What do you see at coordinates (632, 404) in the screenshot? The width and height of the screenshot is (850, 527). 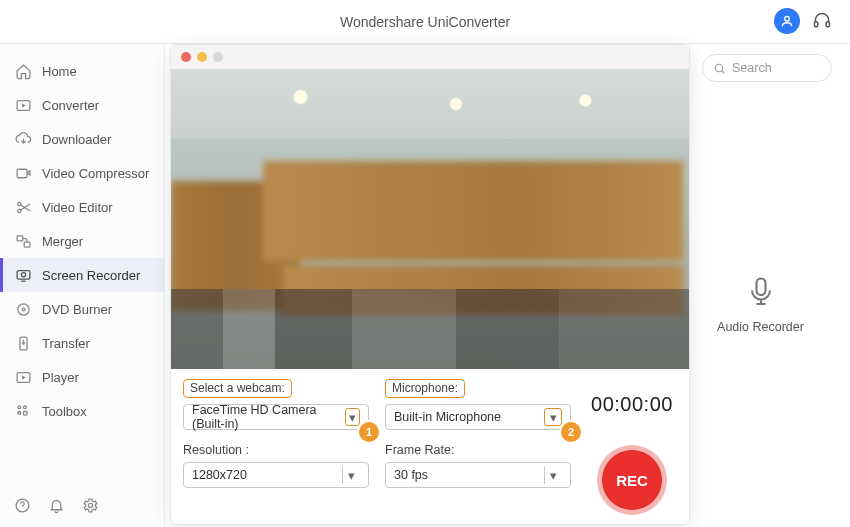 I see `timer-display: 00:00:00` at bounding box center [632, 404].